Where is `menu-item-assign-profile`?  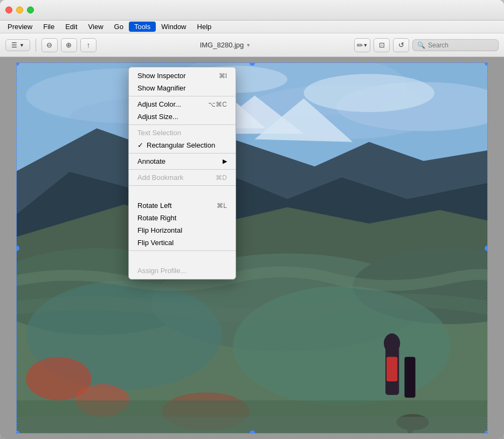
menu-item-assign-profile is located at coordinates (182, 259).